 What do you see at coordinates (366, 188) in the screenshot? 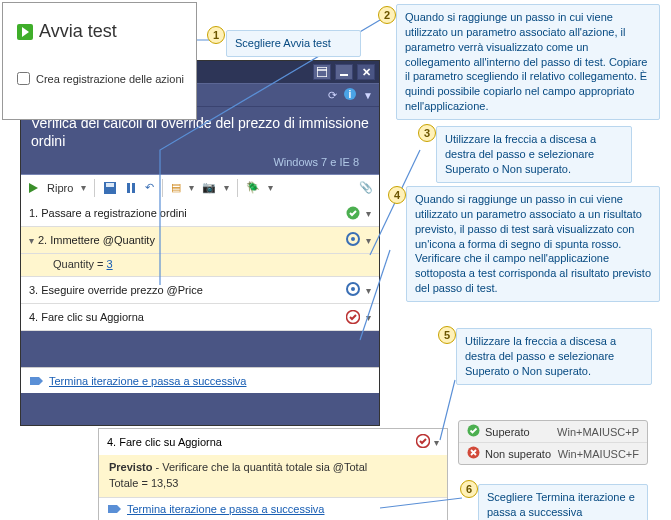
I see `attachment-icon: 📎` at bounding box center [366, 188].